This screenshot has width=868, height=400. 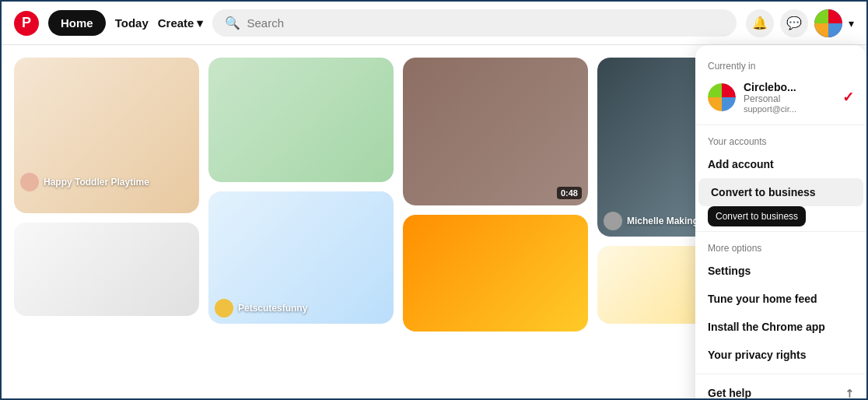 I want to click on convert-tooltip: Convert to business, so click(x=781, y=216).